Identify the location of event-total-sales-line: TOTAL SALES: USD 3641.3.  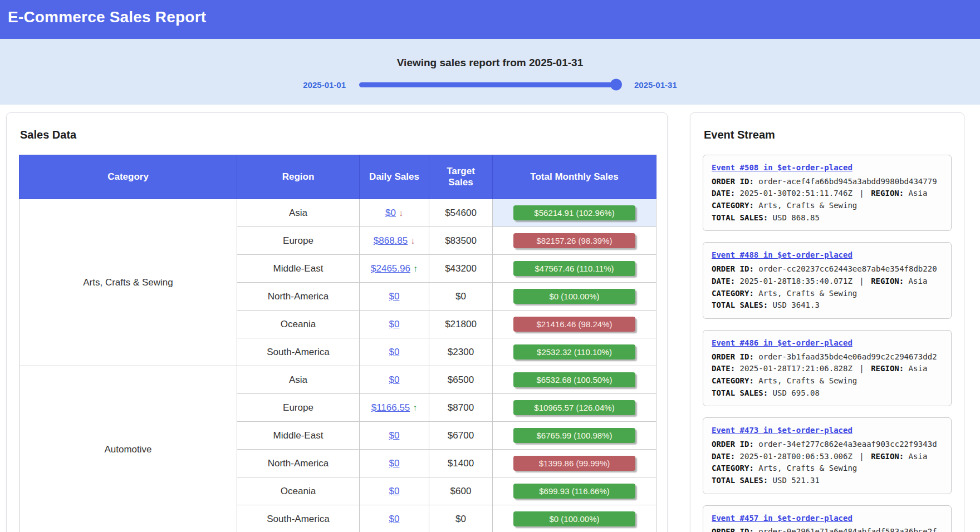
(827, 306).